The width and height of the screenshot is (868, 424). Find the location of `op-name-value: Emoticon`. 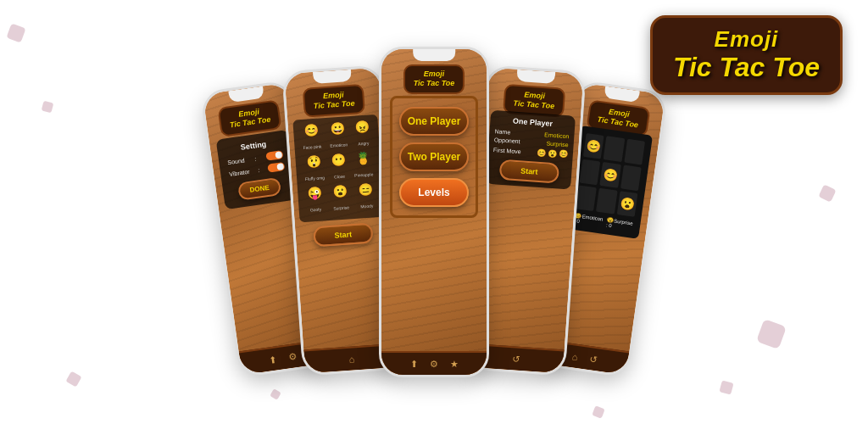

op-name-value: Emoticon is located at coordinates (557, 136).